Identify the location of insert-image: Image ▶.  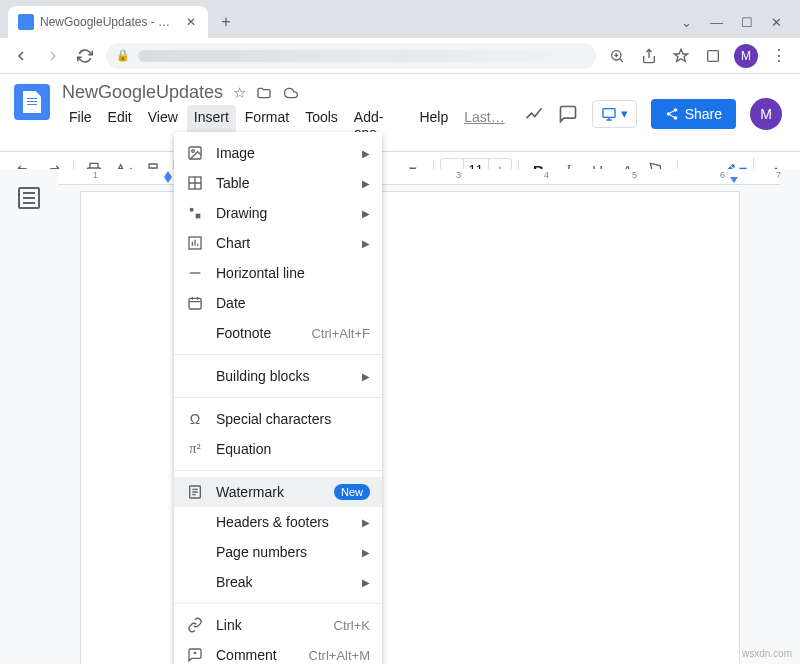
(278, 153).